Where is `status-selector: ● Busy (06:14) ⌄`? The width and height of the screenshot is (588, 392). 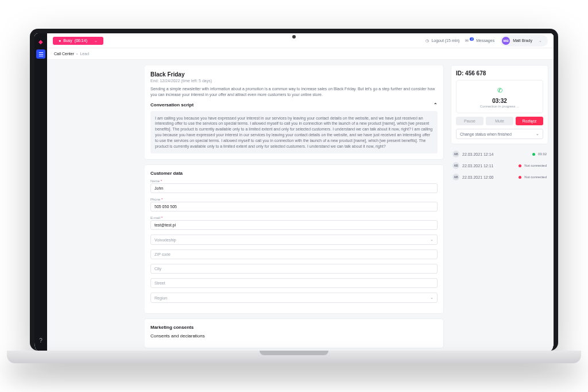
status-selector: ● Busy (06:14) ⌄ is located at coordinates (78, 41).